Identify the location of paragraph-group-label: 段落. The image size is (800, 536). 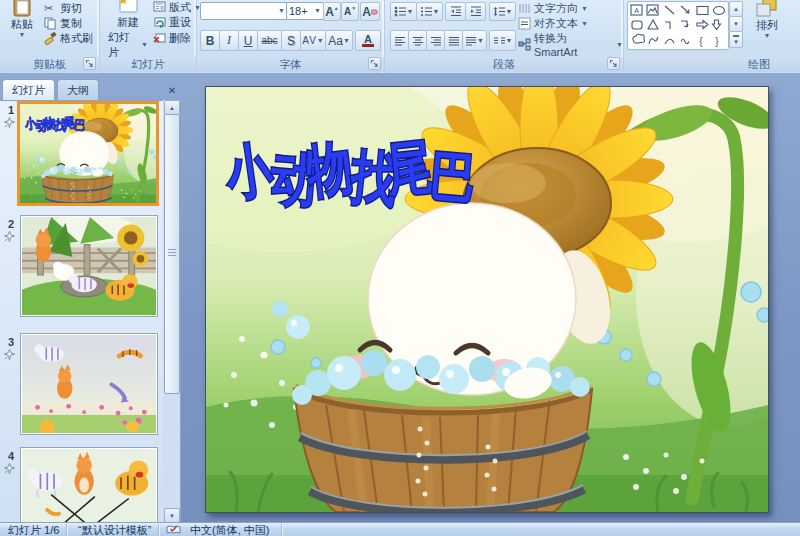
(504, 64).